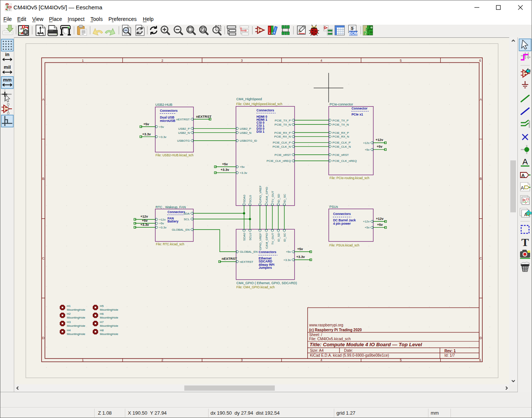 The image size is (532, 418). What do you see at coordinates (336, 330) in the screenshot?
I see `svg-text: (c) Raspberry Pi Trading 2020` at bounding box center [336, 330].